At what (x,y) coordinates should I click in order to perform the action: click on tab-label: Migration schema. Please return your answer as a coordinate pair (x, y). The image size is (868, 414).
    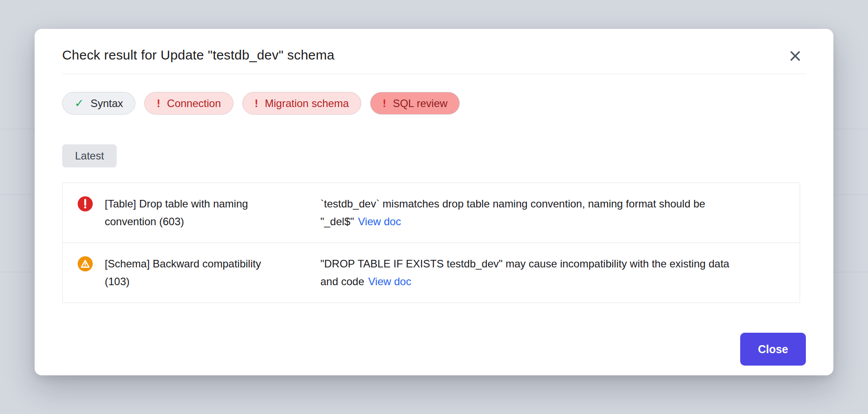
    Looking at the image, I should click on (307, 104).